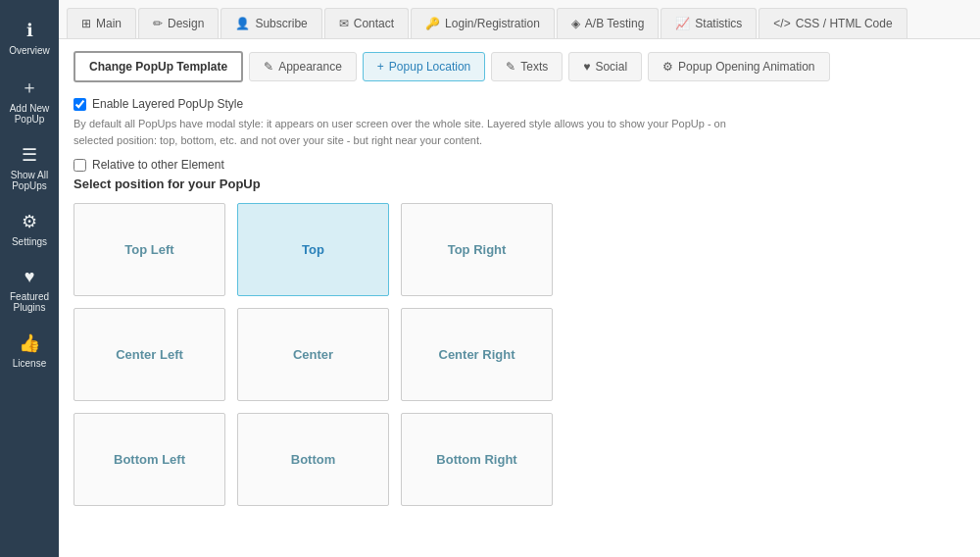 The height and width of the screenshot is (557, 980). What do you see at coordinates (29, 100) in the screenshot?
I see `sidebar-item-add-new-popup: ＋ Add New PopUp` at bounding box center [29, 100].